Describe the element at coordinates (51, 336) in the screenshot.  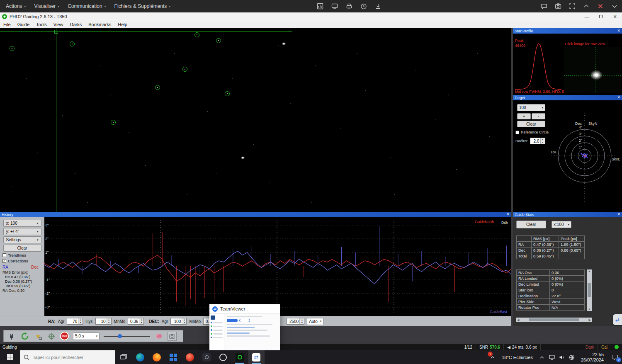
I see `begin-guiding-icon` at that location.